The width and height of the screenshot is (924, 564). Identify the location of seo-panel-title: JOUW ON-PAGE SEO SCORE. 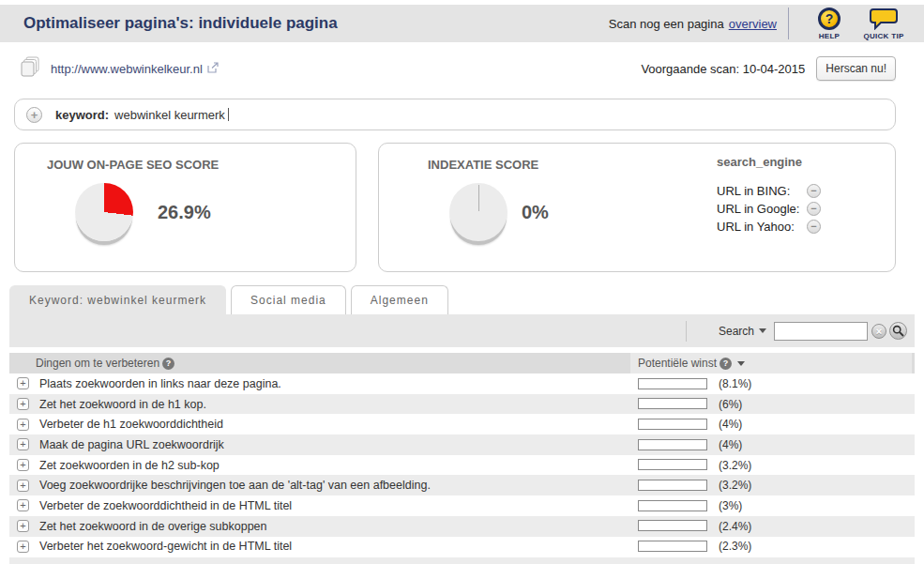
(133, 165).